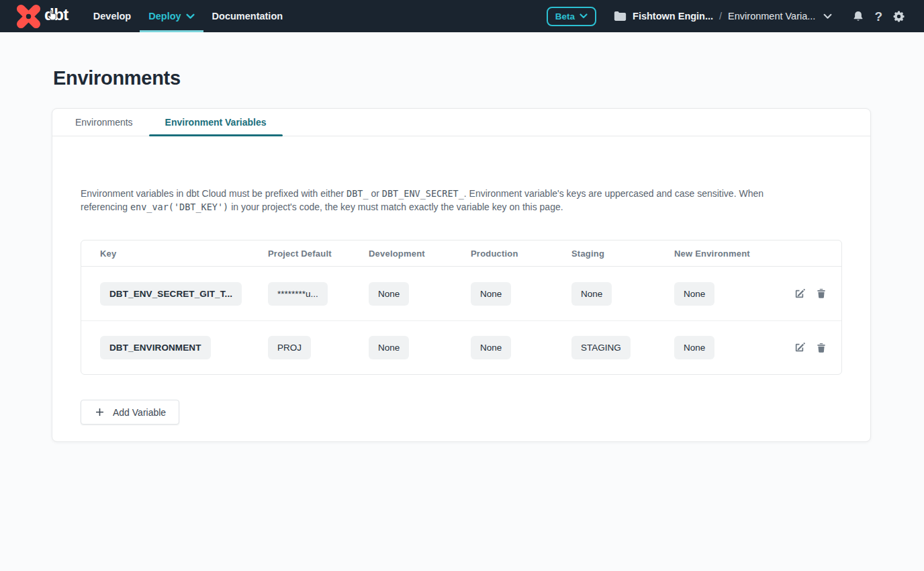  I want to click on page-title: Environments, so click(489, 78).